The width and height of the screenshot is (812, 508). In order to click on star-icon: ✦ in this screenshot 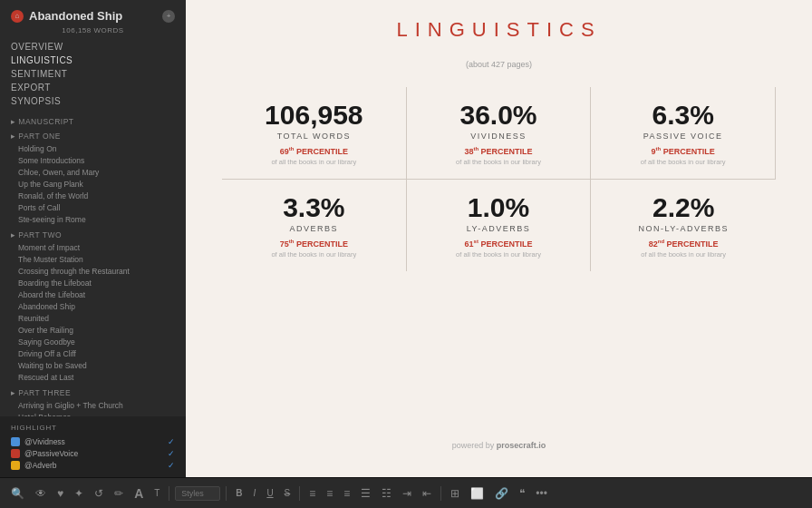, I will do `click(79, 493)`.